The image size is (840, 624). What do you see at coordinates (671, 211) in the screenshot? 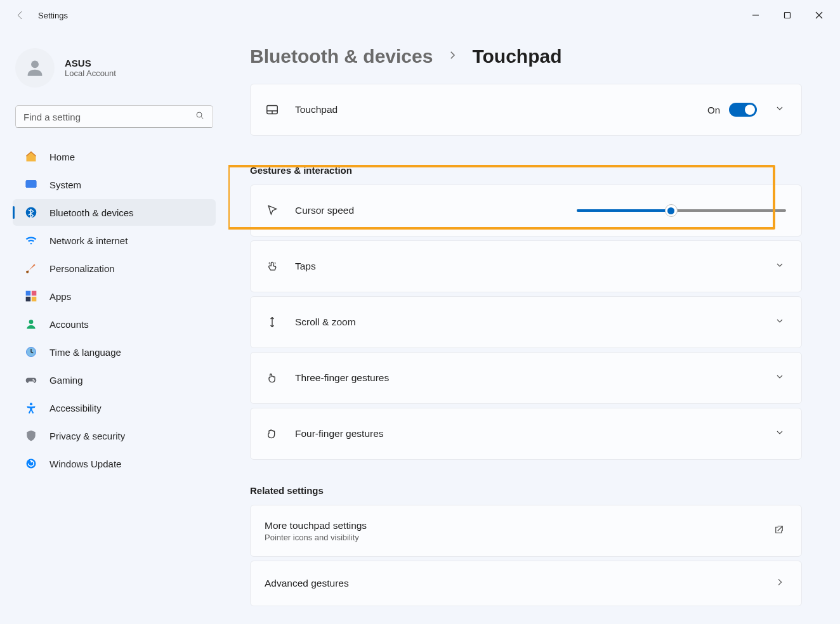
I see `slider-thumb` at bounding box center [671, 211].